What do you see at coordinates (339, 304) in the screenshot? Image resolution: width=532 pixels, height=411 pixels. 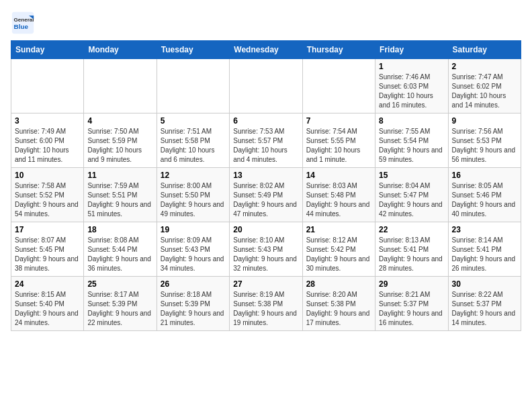 I see `calendar-cell: 28Sunrise: 8:20 AM Sunset: 5:38 PM Dayli…` at bounding box center [339, 304].